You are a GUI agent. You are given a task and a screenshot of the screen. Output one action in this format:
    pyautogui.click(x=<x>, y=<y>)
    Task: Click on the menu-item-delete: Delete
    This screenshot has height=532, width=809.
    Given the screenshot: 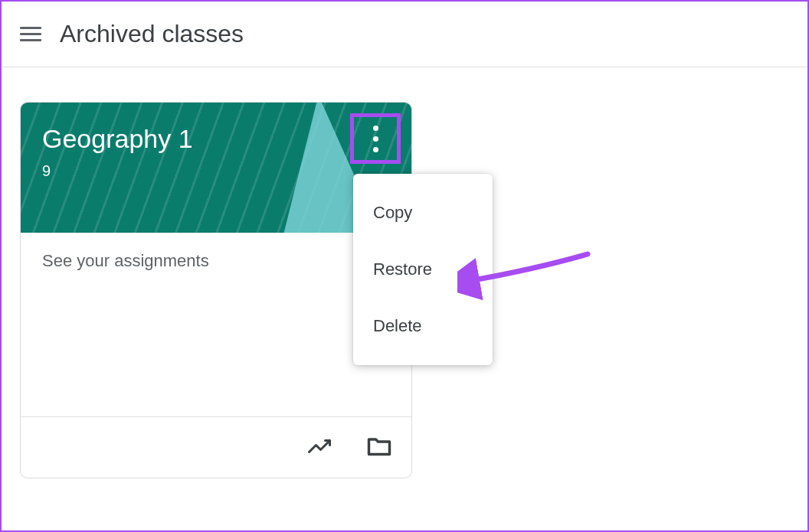 What is the action you would take?
    pyautogui.click(x=423, y=326)
    